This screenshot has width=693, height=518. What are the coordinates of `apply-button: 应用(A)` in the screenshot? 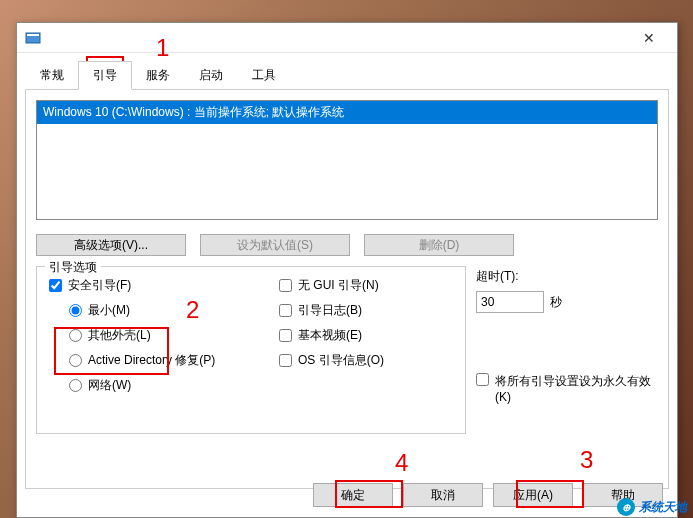 It's located at (533, 495).